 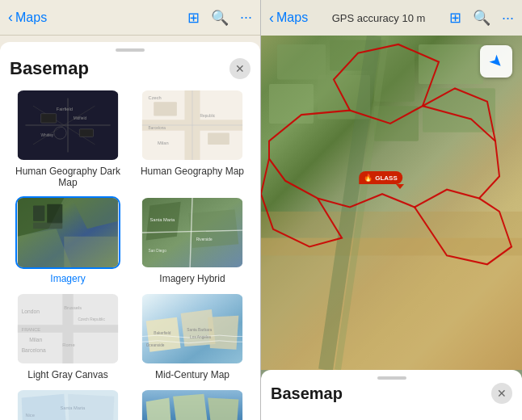 I want to click on sheet-drag-handle, so click(x=130, y=50).